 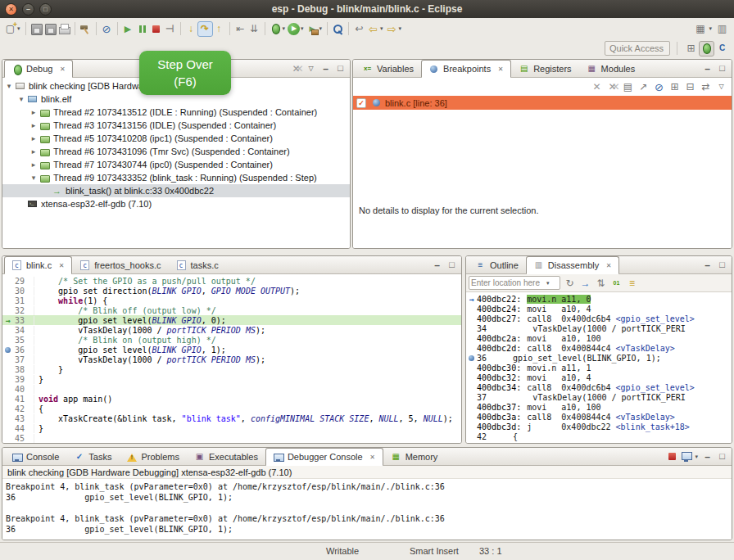 What do you see at coordinates (38, 265) in the screenshot?
I see `tab-blink-c: blink.c✕` at bounding box center [38, 265].